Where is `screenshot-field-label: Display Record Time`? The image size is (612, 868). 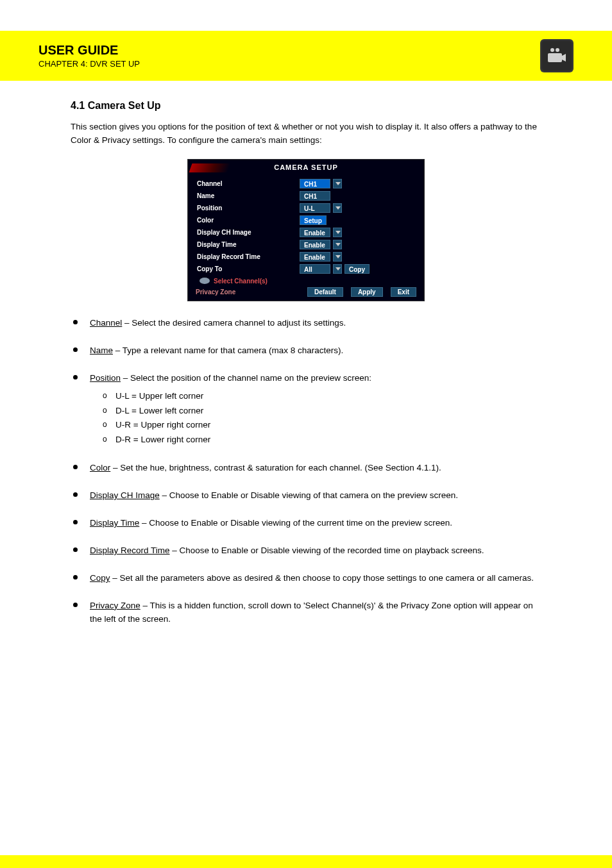
screenshot-field-label: Display Record Time is located at coordinates (248, 256).